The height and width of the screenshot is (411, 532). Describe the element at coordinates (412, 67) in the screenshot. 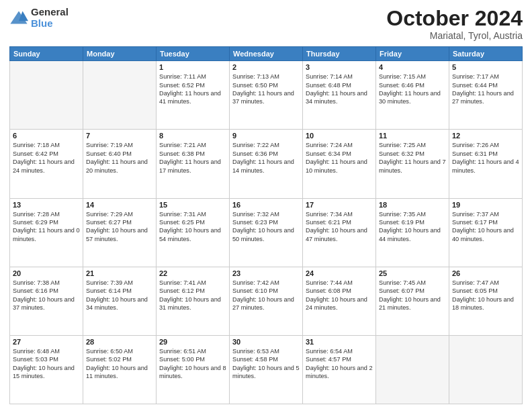

I see `day-number: 4` at that location.